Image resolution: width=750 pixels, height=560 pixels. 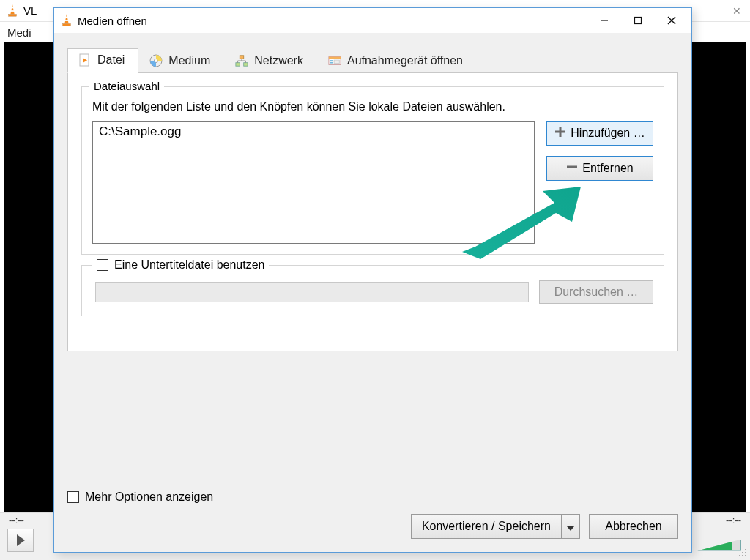 I want to click on tab-disc-label: Medium, so click(x=189, y=61).